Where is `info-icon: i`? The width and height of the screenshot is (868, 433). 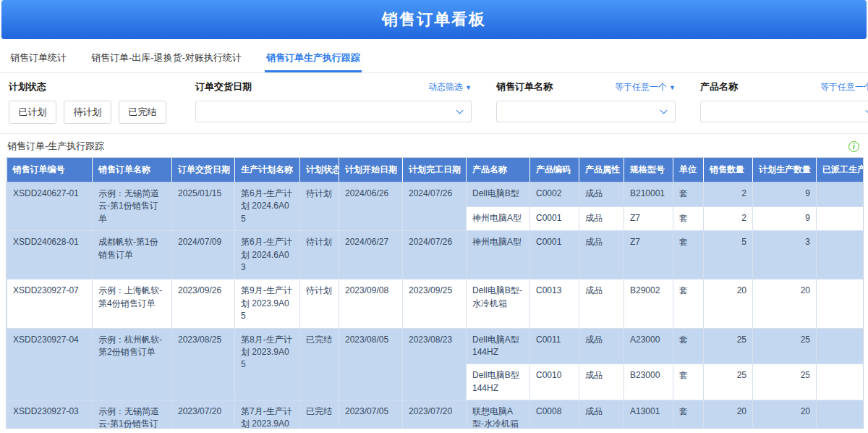
info-icon: i is located at coordinates (854, 146).